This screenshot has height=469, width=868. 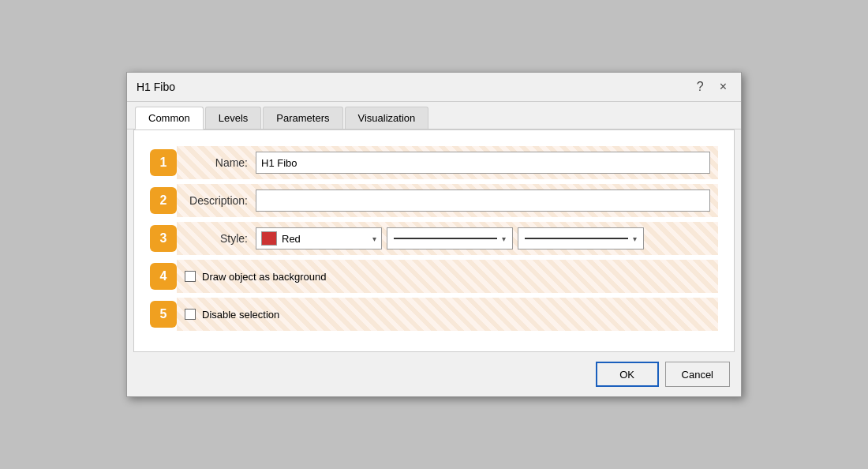 What do you see at coordinates (483, 163) in the screenshot?
I see `name-input` at bounding box center [483, 163].